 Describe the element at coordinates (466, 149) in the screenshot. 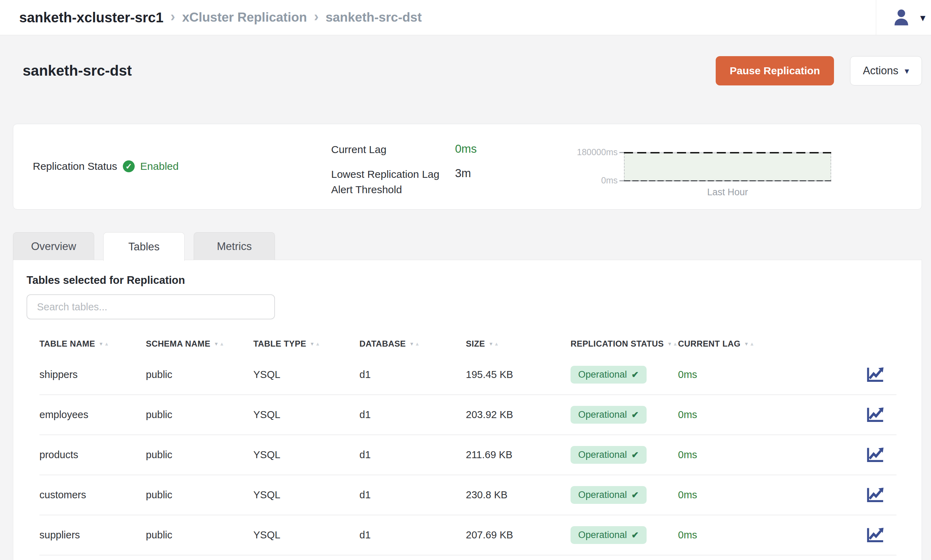

I see `current-lag-value: 0ms` at that location.